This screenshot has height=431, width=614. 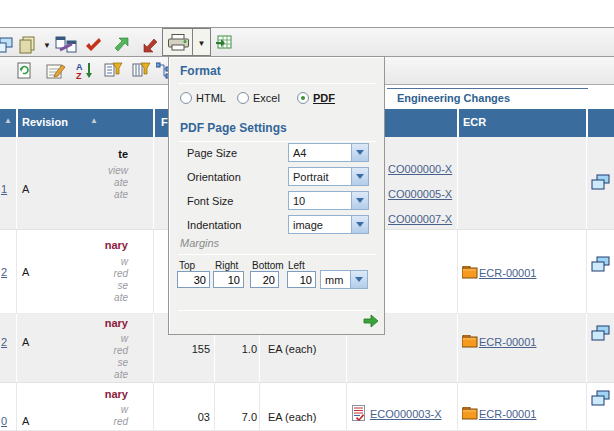 What do you see at coordinates (328, 224) in the screenshot?
I see `indentation-select: image` at bounding box center [328, 224].